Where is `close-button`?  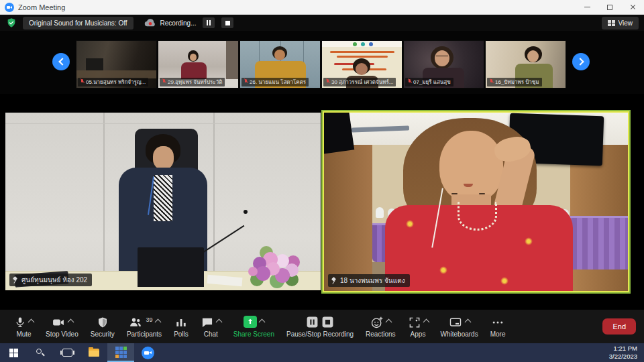
close-button is located at coordinates (633, 7).